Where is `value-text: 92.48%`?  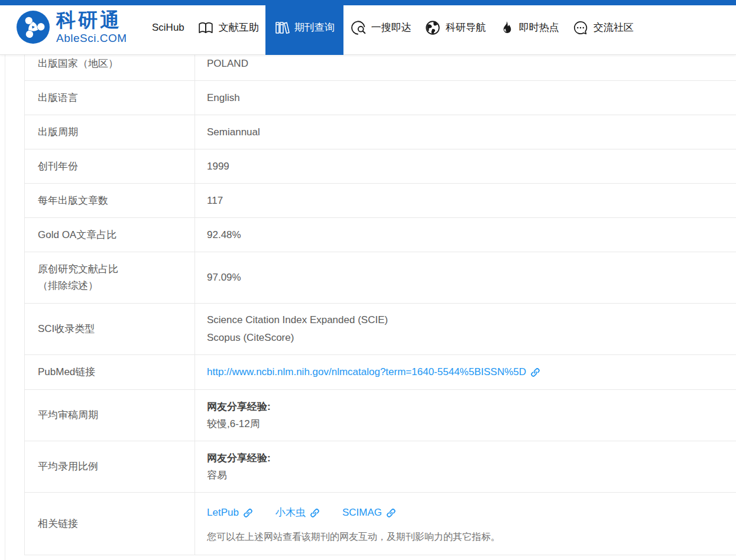 value-text: 92.48% is located at coordinates (472, 235).